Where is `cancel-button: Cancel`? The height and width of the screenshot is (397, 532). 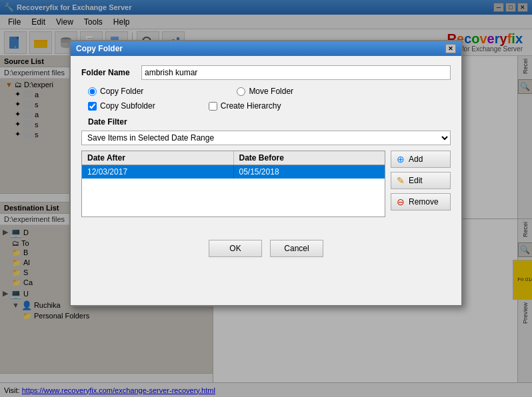 cancel-button: Cancel is located at coordinates (297, 248).